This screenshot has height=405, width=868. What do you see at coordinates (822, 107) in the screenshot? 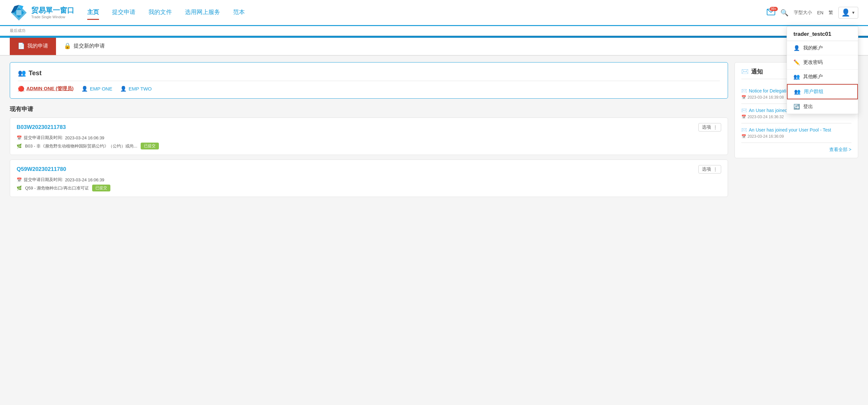
I see `dropdown-logout: ↪️ 登出` at bounding box center [822, 107].